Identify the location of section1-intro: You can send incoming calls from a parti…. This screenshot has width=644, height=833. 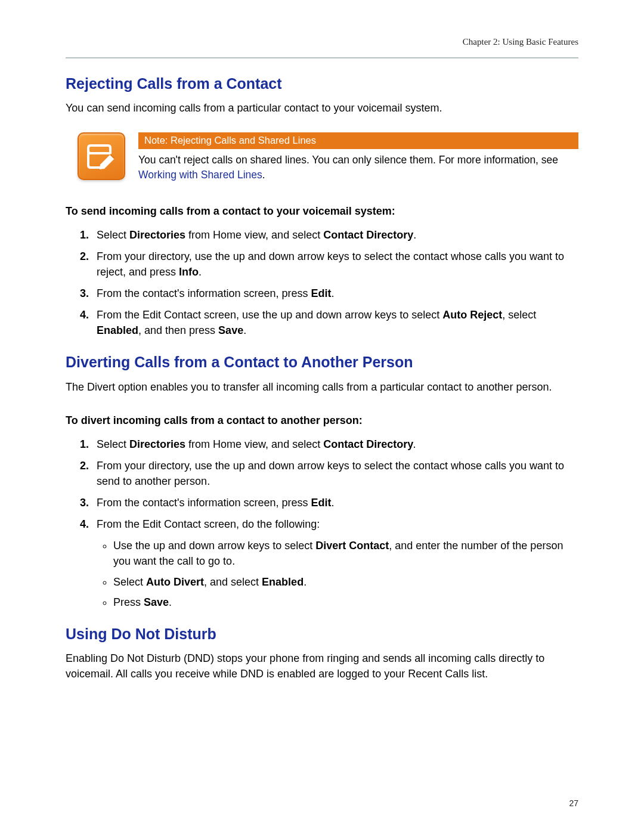
(322, 108).